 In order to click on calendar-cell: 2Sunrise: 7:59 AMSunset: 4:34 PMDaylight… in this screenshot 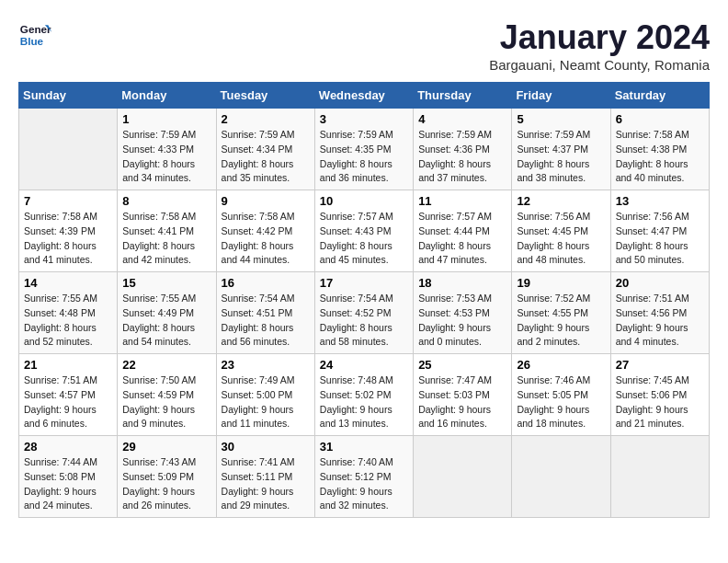, I will do `click(265, 149)`.